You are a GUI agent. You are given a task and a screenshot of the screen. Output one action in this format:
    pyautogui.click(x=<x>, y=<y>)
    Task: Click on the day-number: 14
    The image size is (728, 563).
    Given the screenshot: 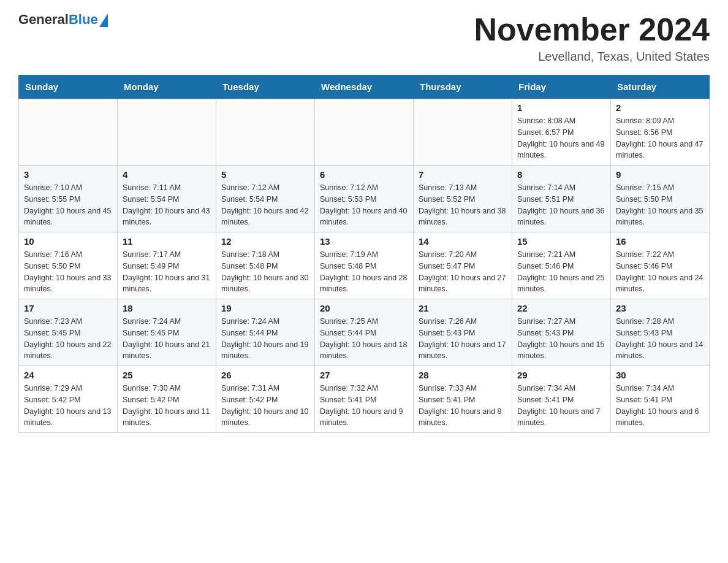 What is the action you would take?
    pyautogui.click(x=463, y=242)
    